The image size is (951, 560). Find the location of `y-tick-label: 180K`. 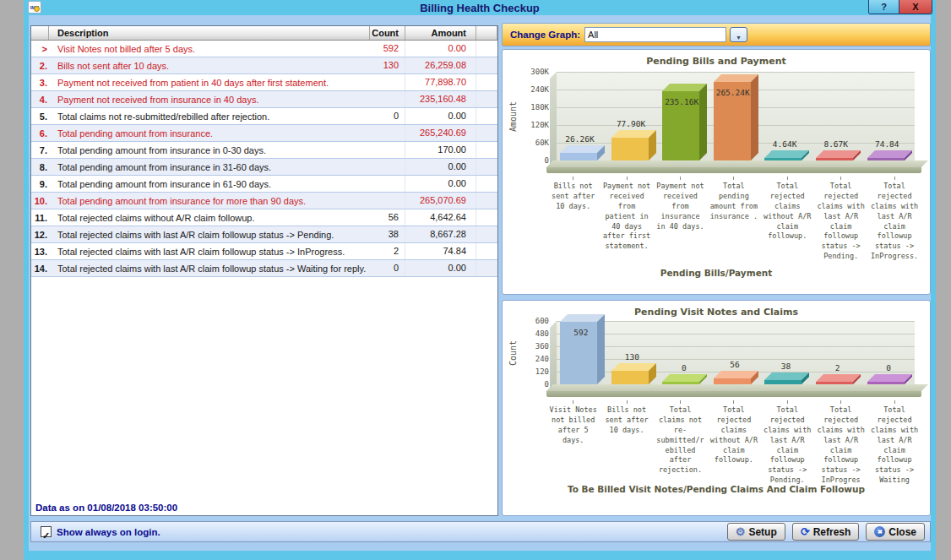

y-tick-label: 180K is located at coordinates (540, 107).